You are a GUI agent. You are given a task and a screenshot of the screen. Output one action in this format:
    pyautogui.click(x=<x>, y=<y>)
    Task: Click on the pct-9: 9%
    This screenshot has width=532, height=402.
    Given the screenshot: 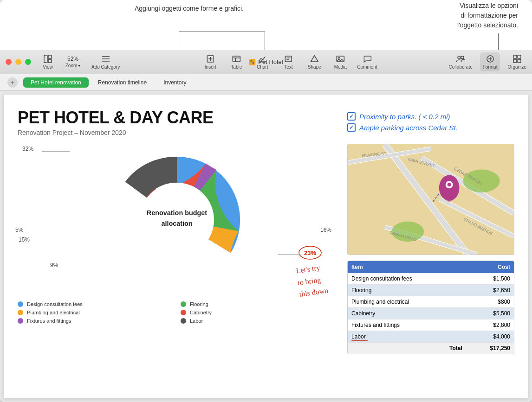 What is the action you would take?
    pyautogui.click(x=54, y=265)
    